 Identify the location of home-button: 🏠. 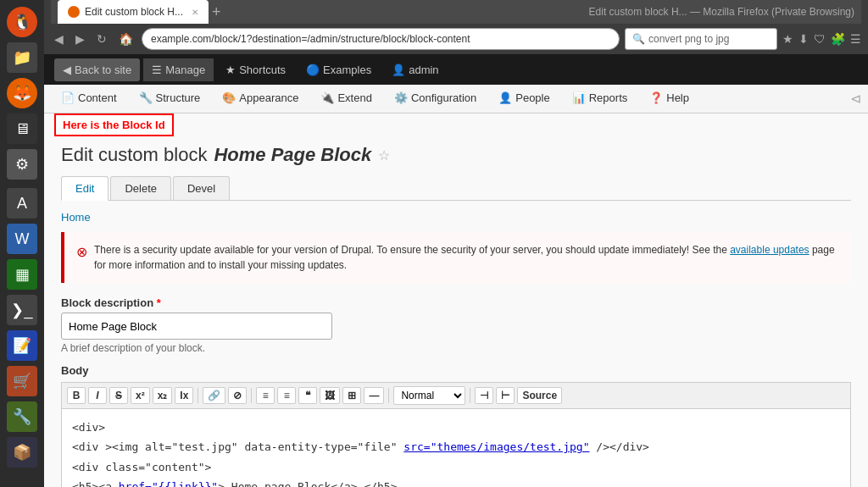
(125, 39).